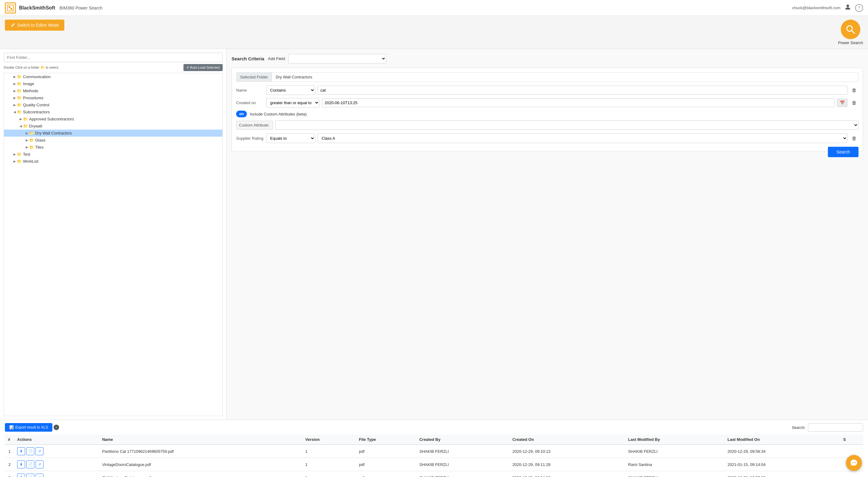 The image size is (868, 477). Describe the element at coordinates (113, 161) in the screenshot. I see `tree-item: ▶ 📁 WorkList` at that location.